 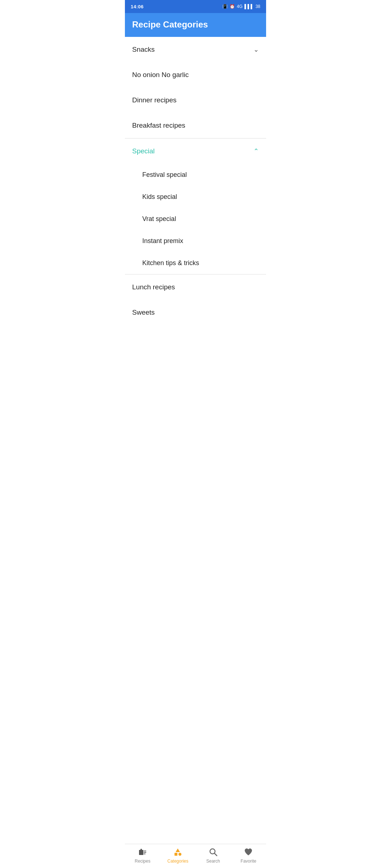 What do you see at coordinates (196, 125) in the screenshot?
I see `category-item-breakfast: Breakfast recipes` at bounding box center [196, 125].